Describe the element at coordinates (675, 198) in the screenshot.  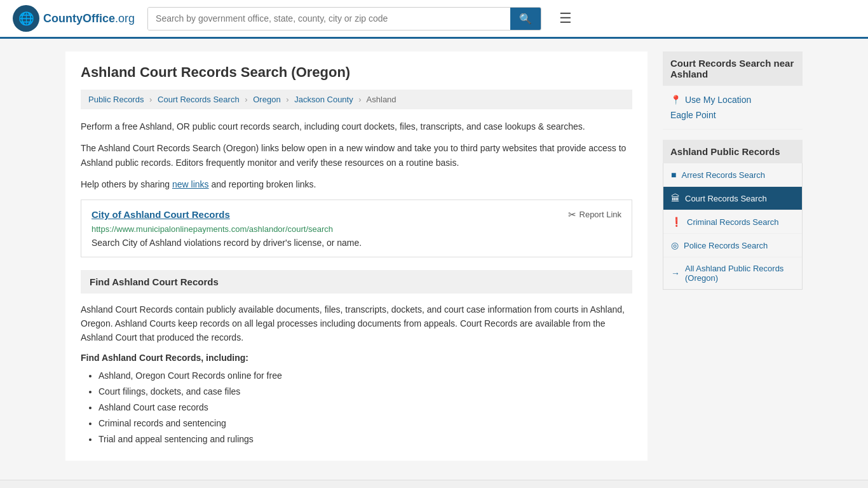
I see `court-icon: 🏛` at that location.